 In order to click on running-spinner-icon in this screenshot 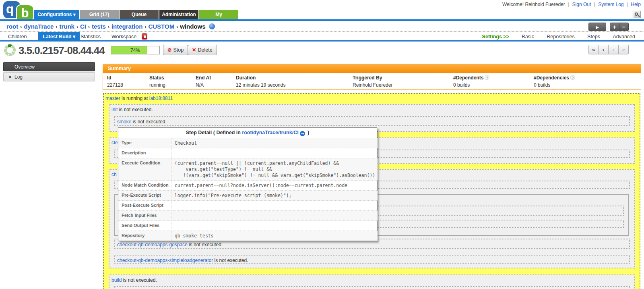, I will do `click(10, 50)`.